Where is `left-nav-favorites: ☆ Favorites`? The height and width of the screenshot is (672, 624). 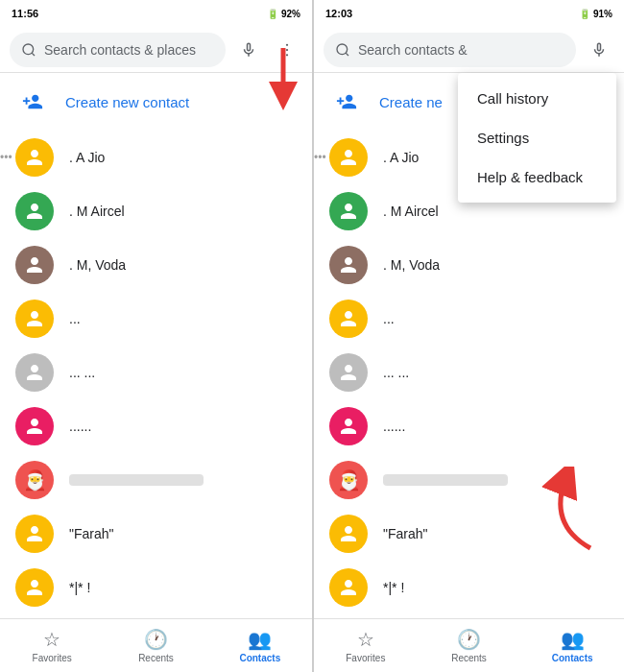 left-nav-favorites: ☆ Favorites is located at coordinates (52, 645).